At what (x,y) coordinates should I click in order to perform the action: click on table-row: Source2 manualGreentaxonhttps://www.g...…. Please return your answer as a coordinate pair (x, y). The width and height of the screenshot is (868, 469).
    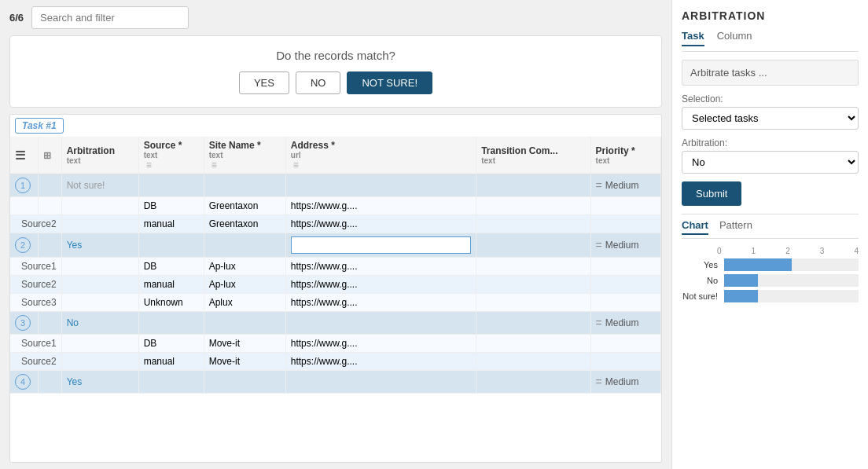
    Looking at the image, I should click on (336, 225).